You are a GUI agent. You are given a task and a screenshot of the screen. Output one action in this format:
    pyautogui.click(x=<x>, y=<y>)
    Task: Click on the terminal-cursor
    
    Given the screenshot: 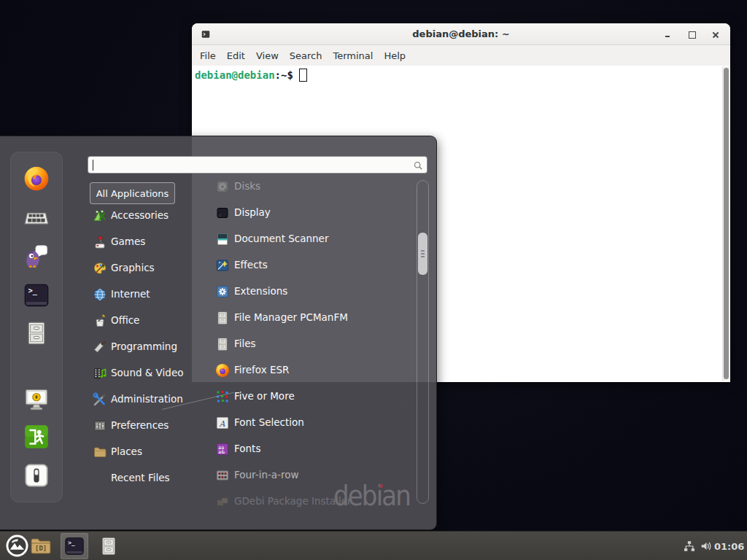 What is the action you would take?
    pyautogui.click(x=303, y=75)
    